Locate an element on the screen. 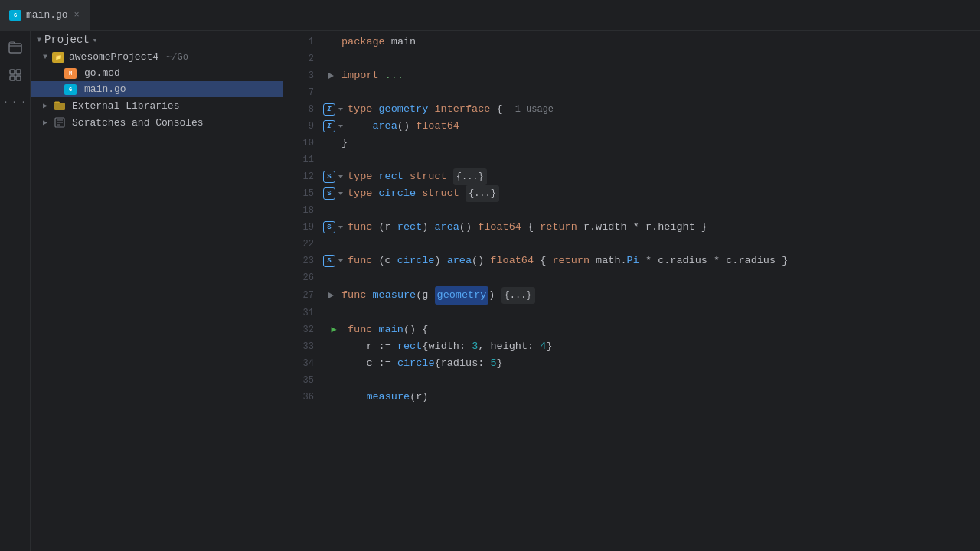 The height and width of the screenshot is (551, 980). tab-bar: G main.go × is located at coordinates (490, 15).